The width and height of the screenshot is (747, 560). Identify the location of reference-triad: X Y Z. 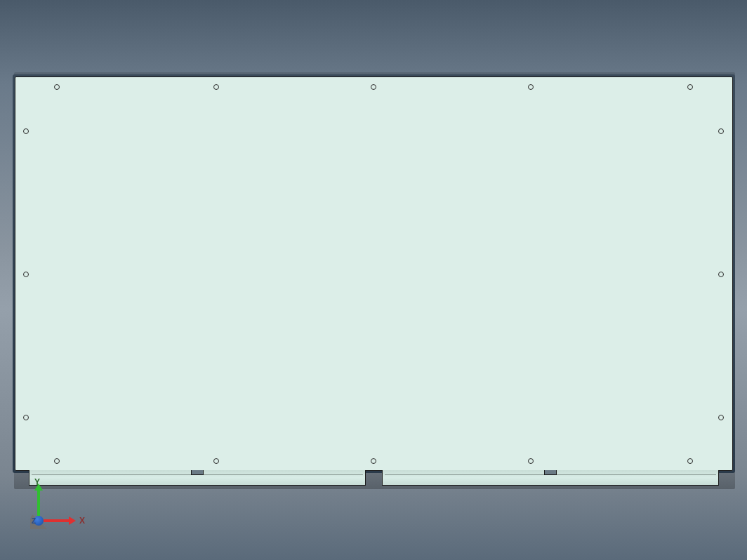
(49, 510).